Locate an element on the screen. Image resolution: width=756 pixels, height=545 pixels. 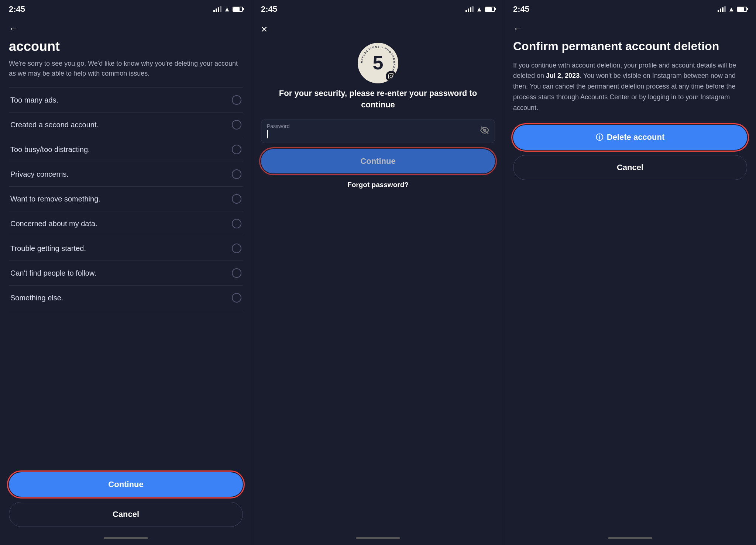
screen1-title: account is located at coordinates (126, 46).